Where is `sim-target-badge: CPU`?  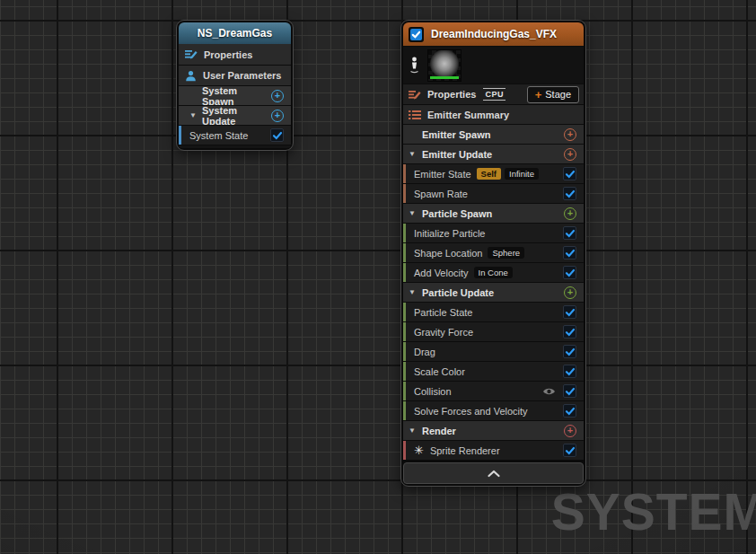
sim-target-badge: CPU is located at coordinates (494, 94).